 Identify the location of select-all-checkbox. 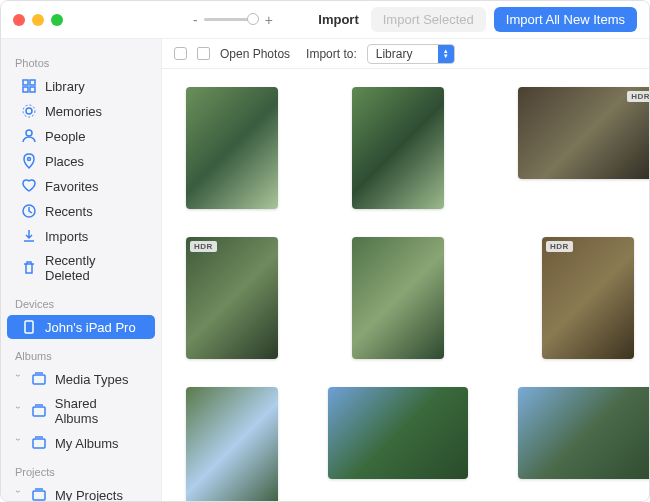
(180, 54).